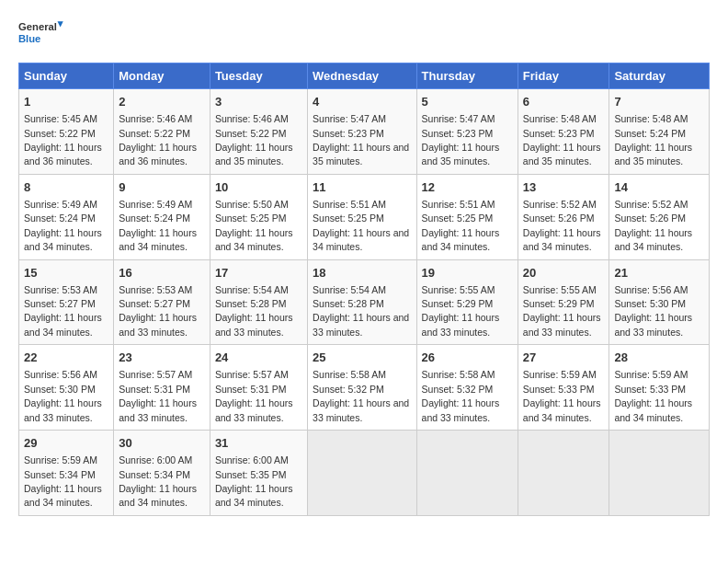 Image resolution: width=728 pixels, height=563 pixels. What do you see at coordinates (259, 358) in the screenshot?
I see `day-number: 24` at bounding box center [259, 358].